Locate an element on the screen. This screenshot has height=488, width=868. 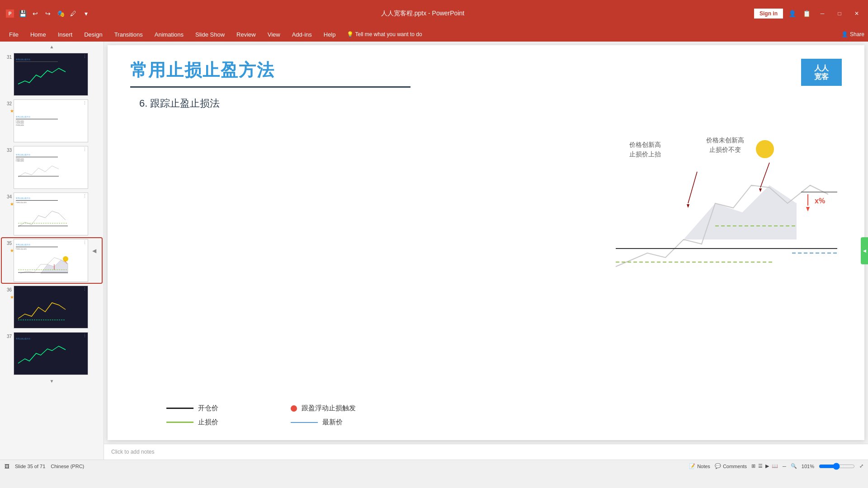
zoom-slider is located at coordinates (837, 466).